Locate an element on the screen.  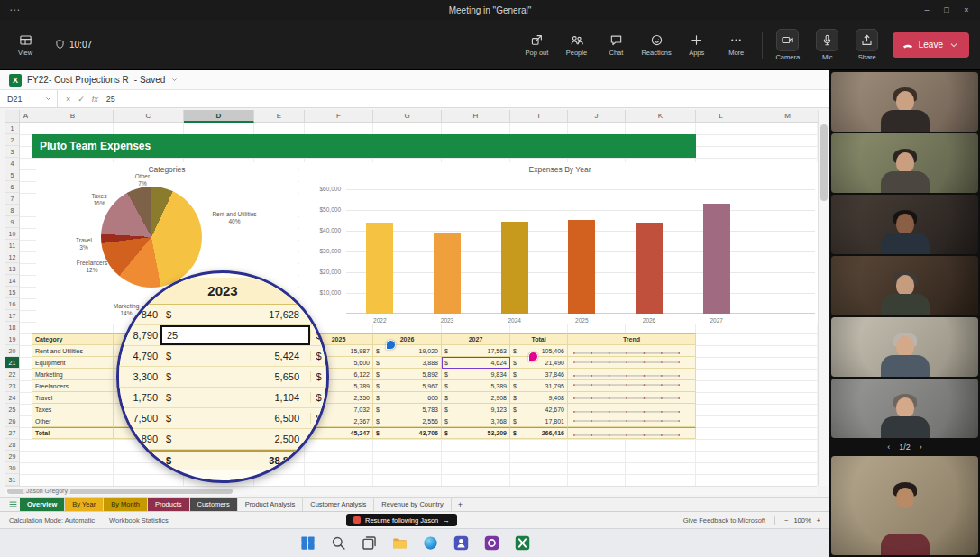
search-icon is located at coordinates (338, 543).